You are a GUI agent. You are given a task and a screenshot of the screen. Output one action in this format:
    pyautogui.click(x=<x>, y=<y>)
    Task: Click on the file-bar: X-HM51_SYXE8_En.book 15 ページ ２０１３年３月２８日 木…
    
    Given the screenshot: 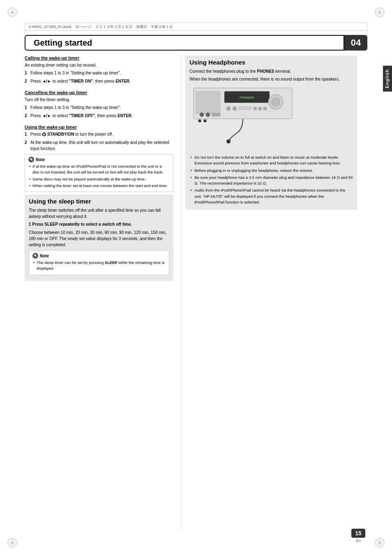 What is the action you would take?
    pyautogui.click(x=196, y=27)
    